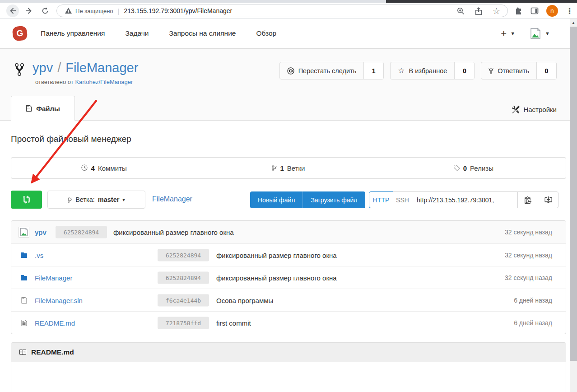 The image size is (577, 392). I want to click on fork-origin-link: Kartohez/FileManager, so click(104, 82).